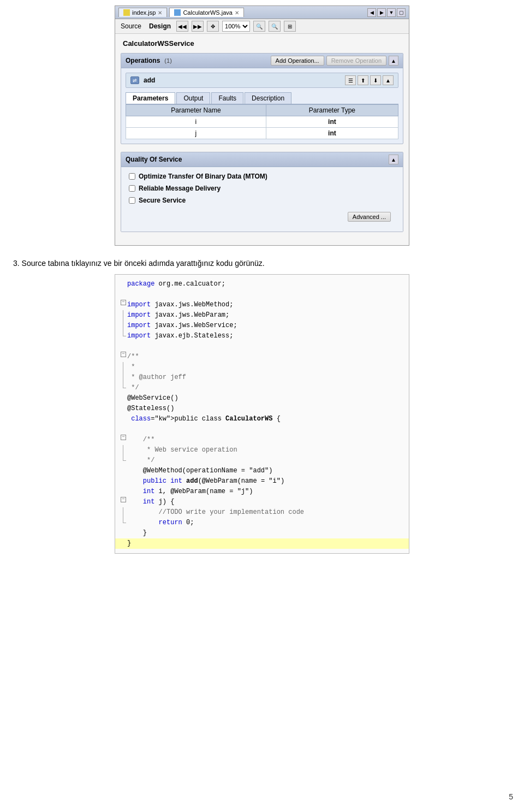 The height and width of the screenshot is (812, 524). Describe the element at coordinates (266, 471) in the screenshot. I see `code-text: @WebMethod(operationName = "add")` at that location.